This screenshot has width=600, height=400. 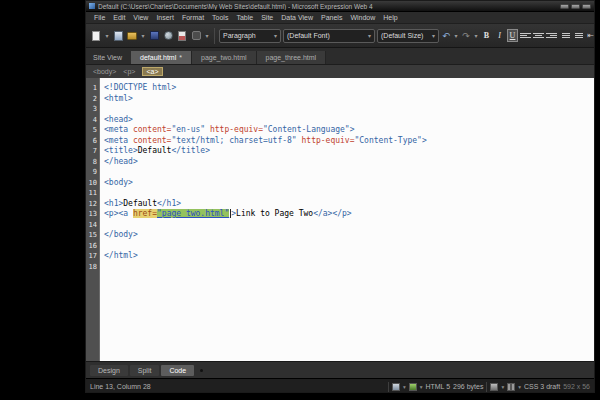 What do you see at coordinates (152, 140) in the screenshot?
I see `code-token: content=` at bounding box center [152, 140].